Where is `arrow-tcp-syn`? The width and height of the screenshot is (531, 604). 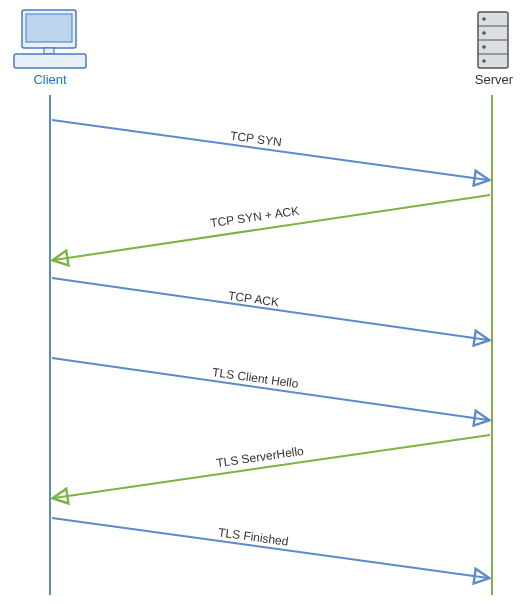 arrow-tcp-syn is located at coordinates (270, 150).